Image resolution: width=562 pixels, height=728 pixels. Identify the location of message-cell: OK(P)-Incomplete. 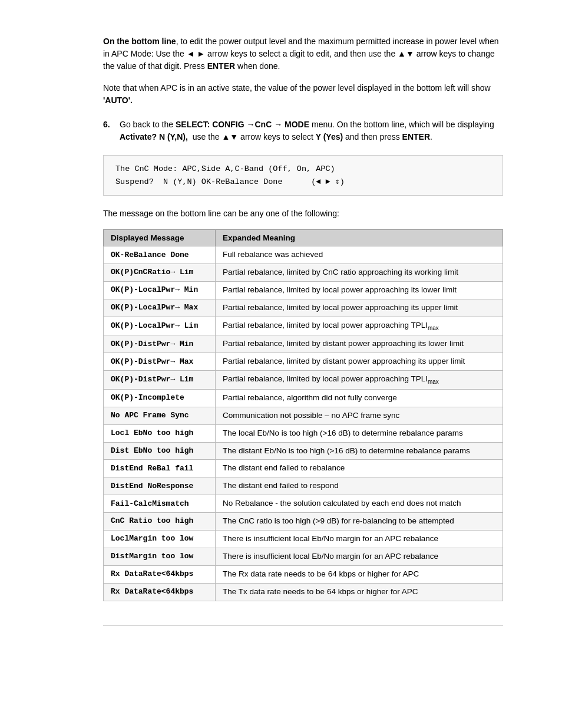
(160, 398).